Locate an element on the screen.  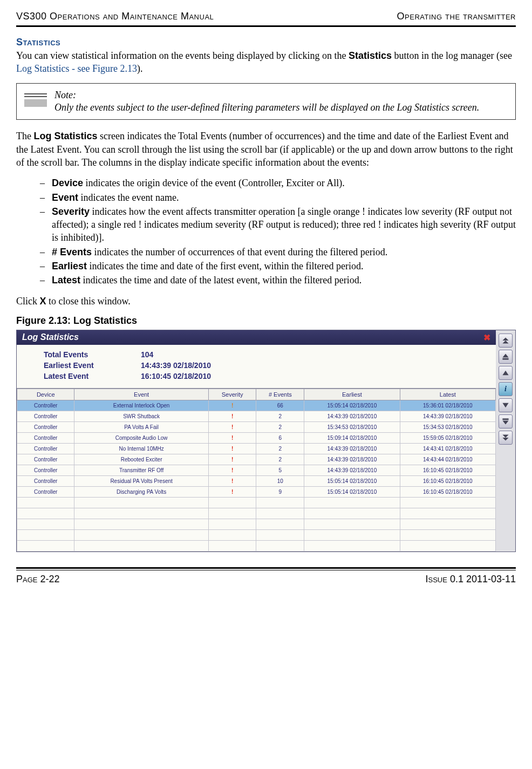
scroll-down-button is located at coordinates (506, 405).